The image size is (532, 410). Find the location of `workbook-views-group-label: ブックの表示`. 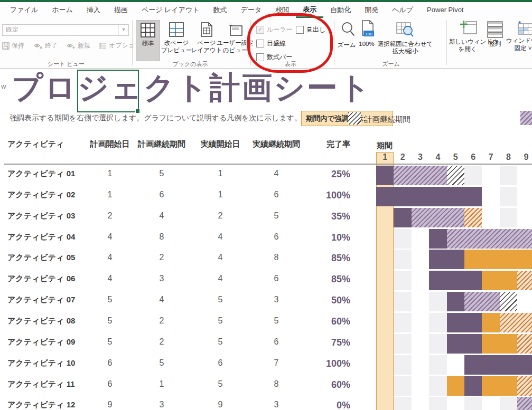

workbook-views-group-label: ブックの表示 is located at coordinates (190, 64).